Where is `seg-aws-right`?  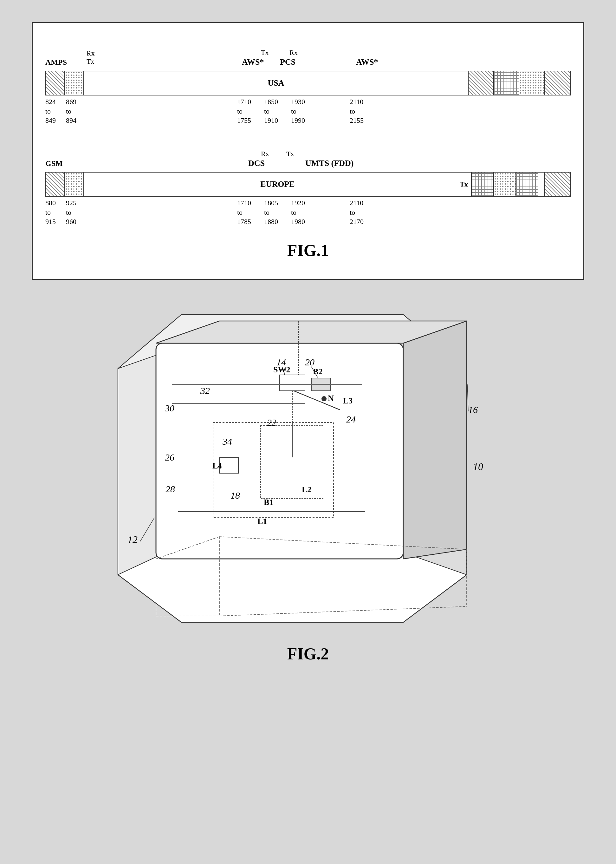
seg-aws-right is located at coordinates (558, 83).